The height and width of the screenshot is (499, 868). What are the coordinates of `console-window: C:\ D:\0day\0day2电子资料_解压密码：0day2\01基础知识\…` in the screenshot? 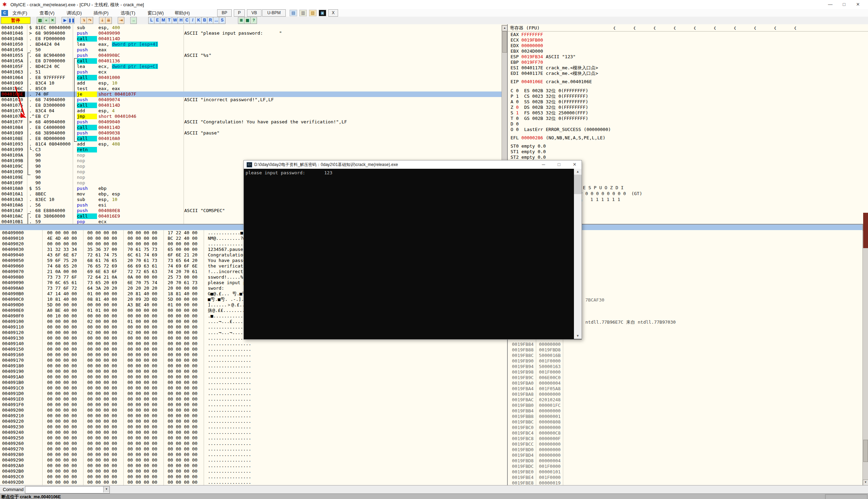 It's located at (413, 250).